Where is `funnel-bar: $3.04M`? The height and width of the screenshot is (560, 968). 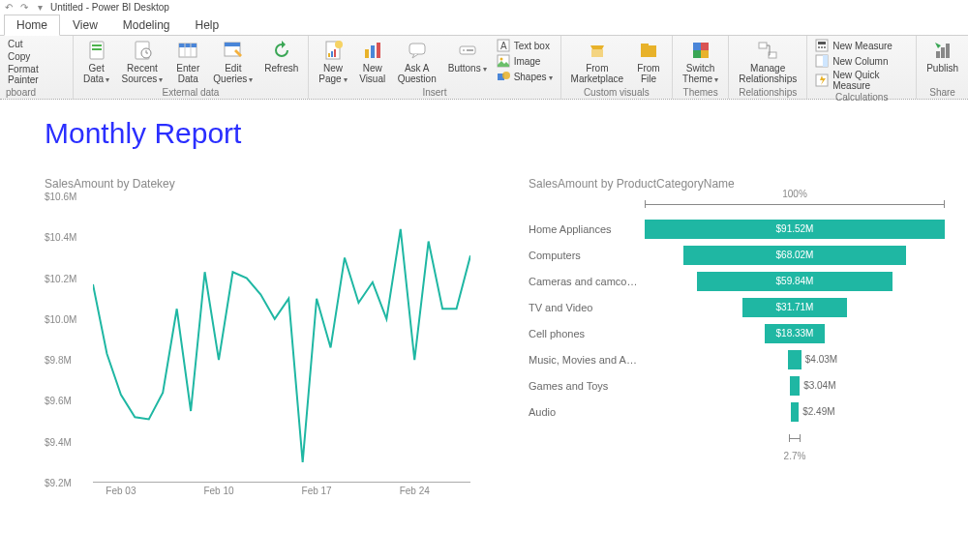
funnel-bar: $3.04M is located at coordinates (795, 386).